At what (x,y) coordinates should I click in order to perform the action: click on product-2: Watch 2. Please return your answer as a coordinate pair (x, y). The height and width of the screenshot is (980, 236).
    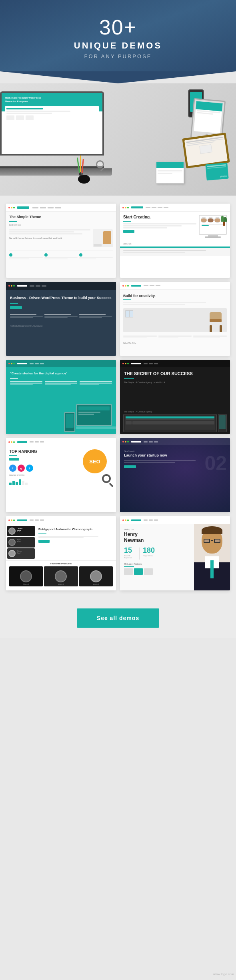
    Looking at the image, I should click on (61, 576).